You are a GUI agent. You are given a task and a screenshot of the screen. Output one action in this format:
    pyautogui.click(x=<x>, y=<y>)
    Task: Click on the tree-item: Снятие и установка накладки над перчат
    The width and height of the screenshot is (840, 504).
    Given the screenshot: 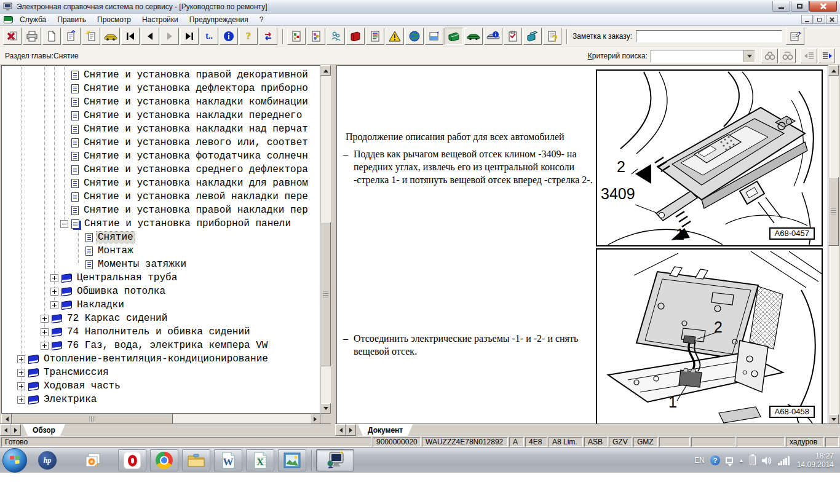 What is the action you would take?
    pyautogui.click(x=190, y=129)
    